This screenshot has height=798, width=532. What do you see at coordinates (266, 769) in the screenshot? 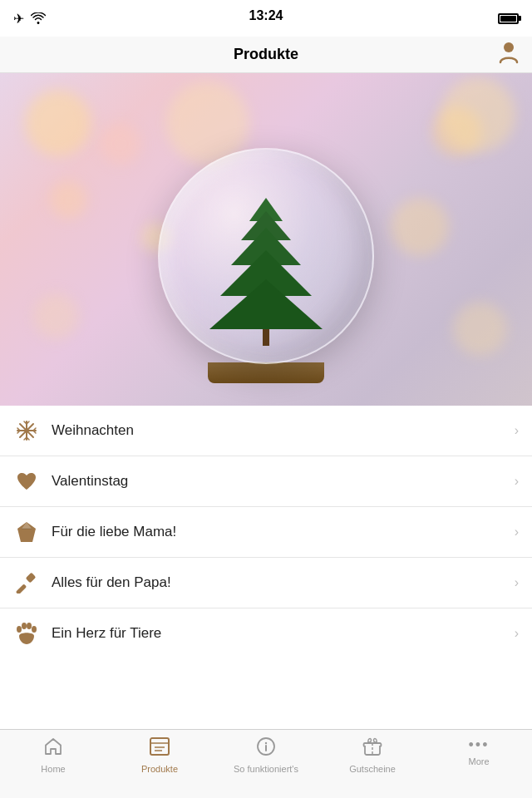
I see `tab-info-label: So funktioniert's` at bounding box center [266, 769].